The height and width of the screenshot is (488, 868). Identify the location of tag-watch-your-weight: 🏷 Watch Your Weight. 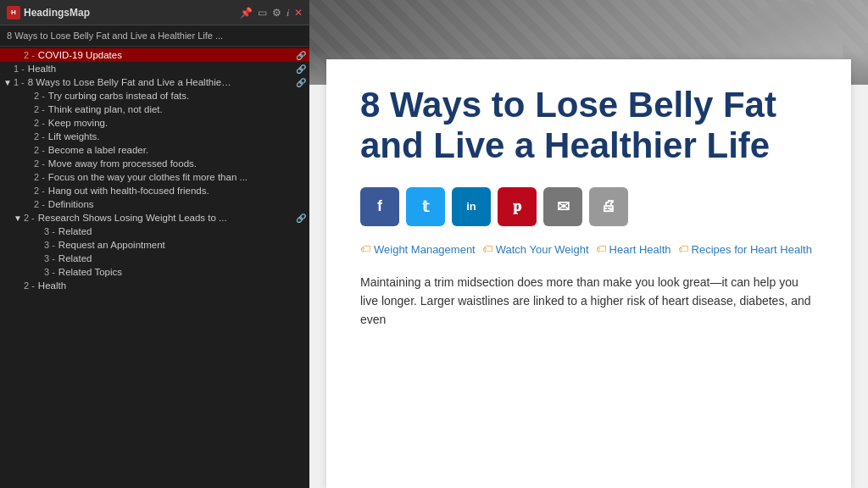
(536, 249).